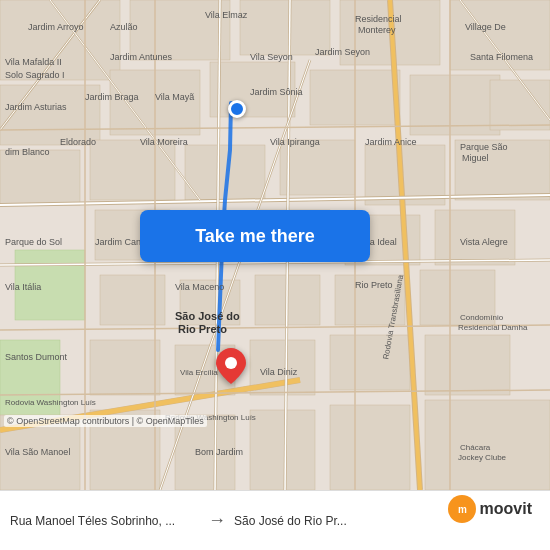 The image size is (550, 550). I want to click on osm-attribution: © OpenStreetMap contributors | © OpenMap…, so click(106, 421).